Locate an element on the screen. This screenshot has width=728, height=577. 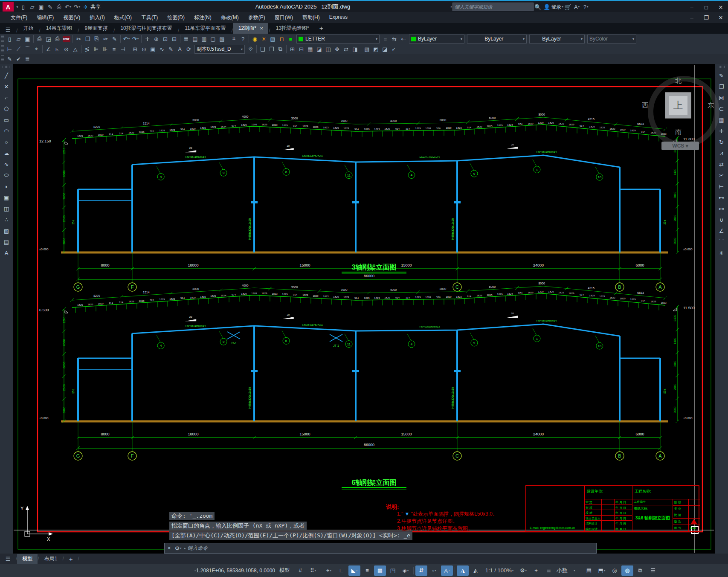
draw-arc-icon: ◠ is located at coordinates (6, 131).